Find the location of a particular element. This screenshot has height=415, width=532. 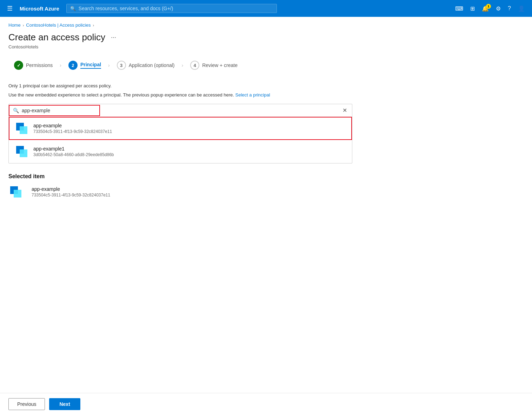

results-container: 🔍 ✕ app-example 733504c5-3911-4f13-9c59-… is located at coordinates (180, 134).